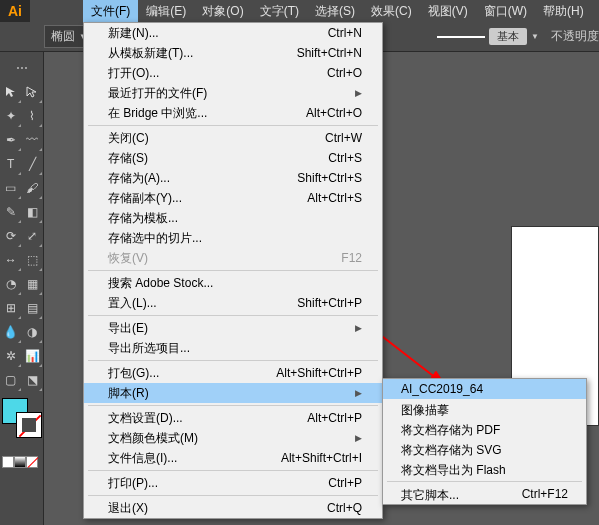  Describe the element at coordinates (484, 429) in the screenshot. I see `submenu-item: 将文档存储为 PDF` at that location.